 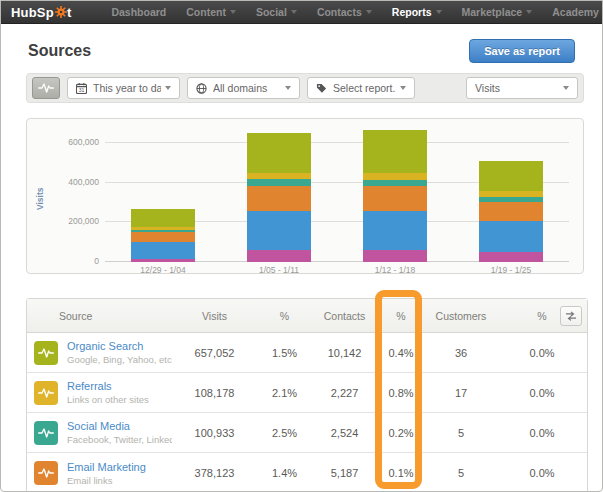 What do you see at coordinates (46, 88) in the screenshot?
I see `chart-view-toggle-button` at bounding box center [46, 88].